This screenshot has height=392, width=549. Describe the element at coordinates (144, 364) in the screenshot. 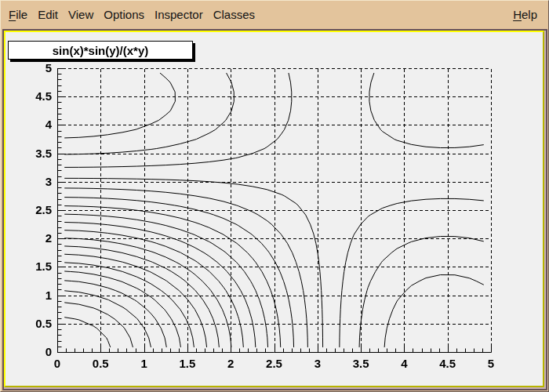

I see `x-tick-label: 1` at that location.